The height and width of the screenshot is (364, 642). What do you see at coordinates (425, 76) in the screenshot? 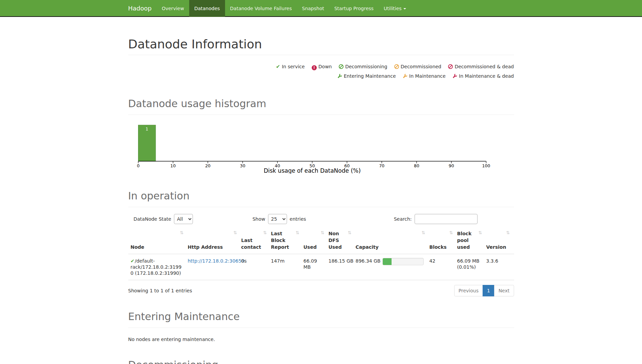
I see `legend-item: In Maintenance` at bounding box center [425, 76].